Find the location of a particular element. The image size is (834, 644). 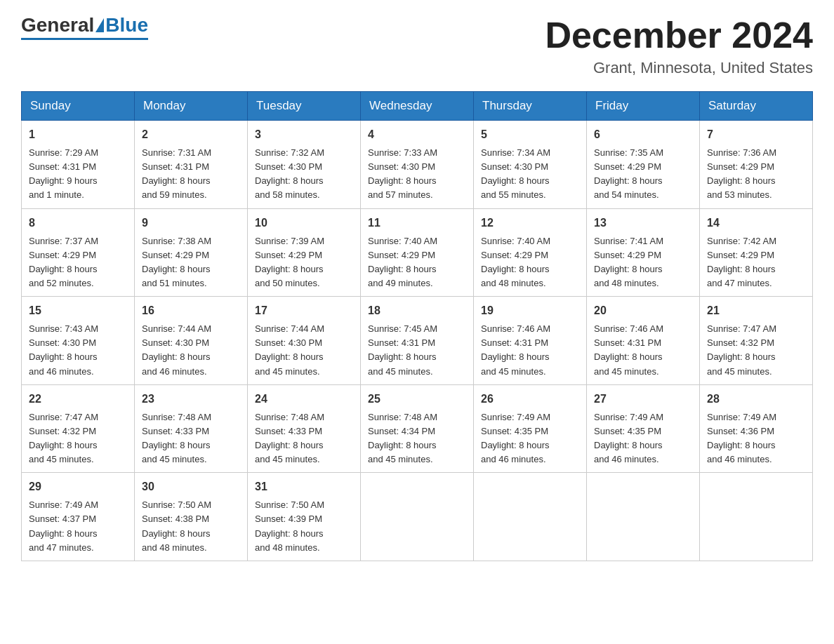

day-info: Sunrise: 7:36 AMSunset: 4:29 PMDaylight:… is located at coordinates (741, 174).